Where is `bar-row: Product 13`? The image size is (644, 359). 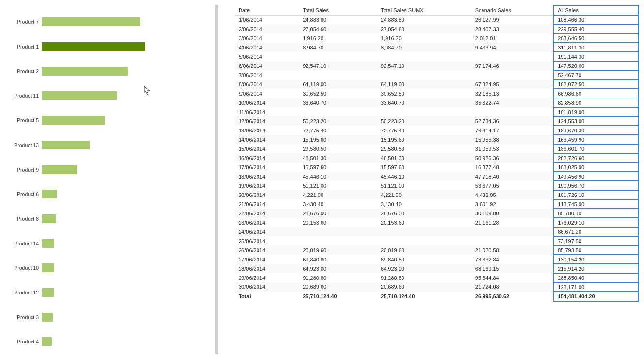 bar-row: Product 13 is located at coordinates (104, 145).